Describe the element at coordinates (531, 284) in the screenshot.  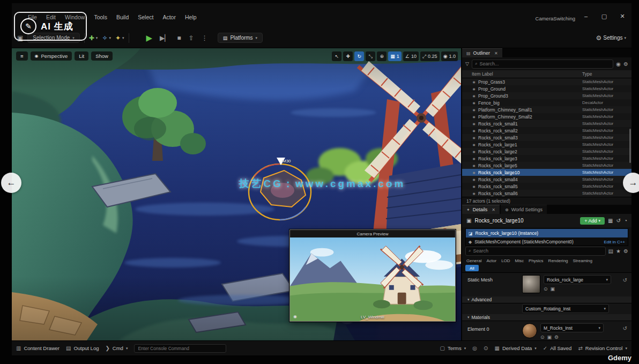
I see `static-mesh-thumbnail` at that location.